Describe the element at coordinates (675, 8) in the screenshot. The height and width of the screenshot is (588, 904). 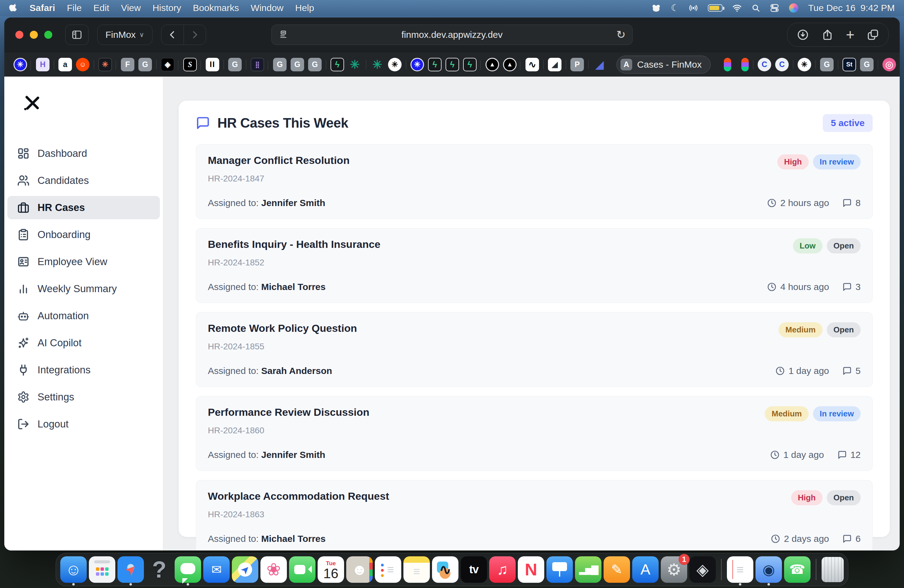
I see `focus-moon-icon: ☾` at that location.